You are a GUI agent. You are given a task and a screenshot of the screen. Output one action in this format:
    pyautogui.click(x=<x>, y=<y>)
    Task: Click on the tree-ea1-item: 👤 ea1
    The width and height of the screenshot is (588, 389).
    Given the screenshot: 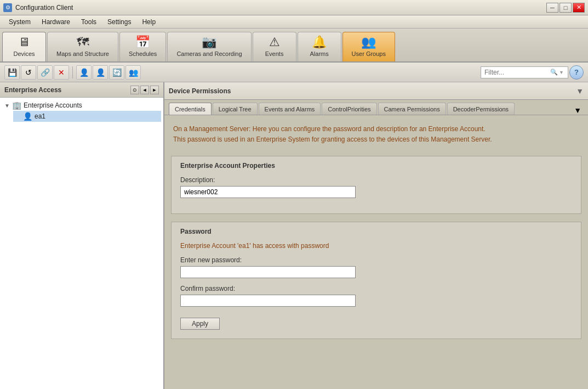 What is the action you would take?
    pyautogui.click(x=87, y=116)
    